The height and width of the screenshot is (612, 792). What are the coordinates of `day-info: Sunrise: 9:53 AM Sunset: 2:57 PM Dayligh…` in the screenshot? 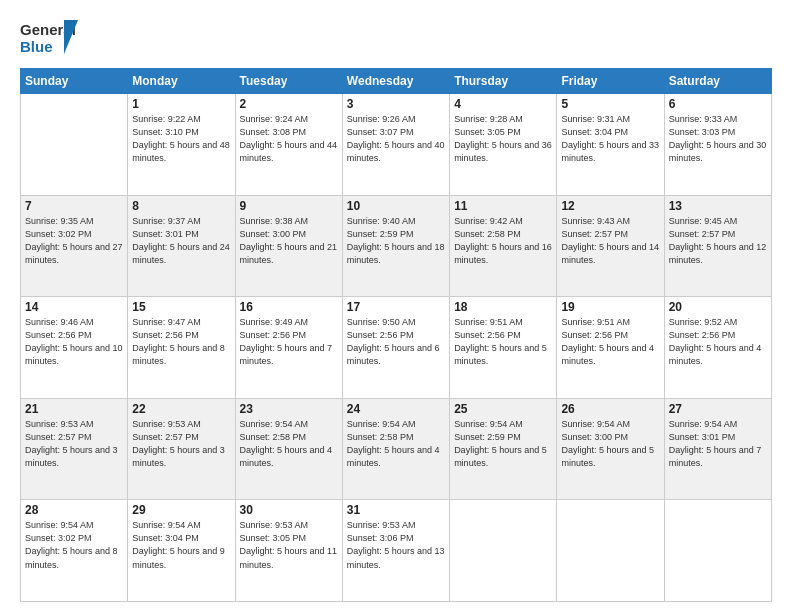 It's located at (74, 444).